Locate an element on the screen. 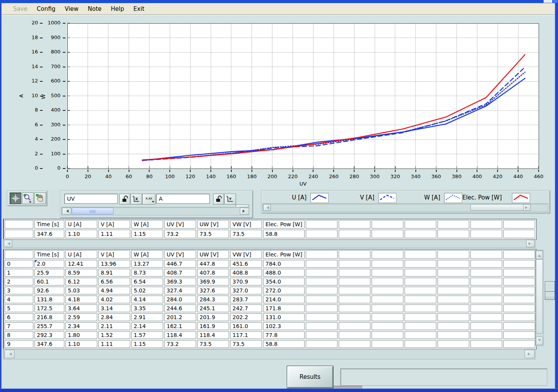 This screenshot has width=558, height=392. table-cell: 131.8 is located at coordinates (50, 299).